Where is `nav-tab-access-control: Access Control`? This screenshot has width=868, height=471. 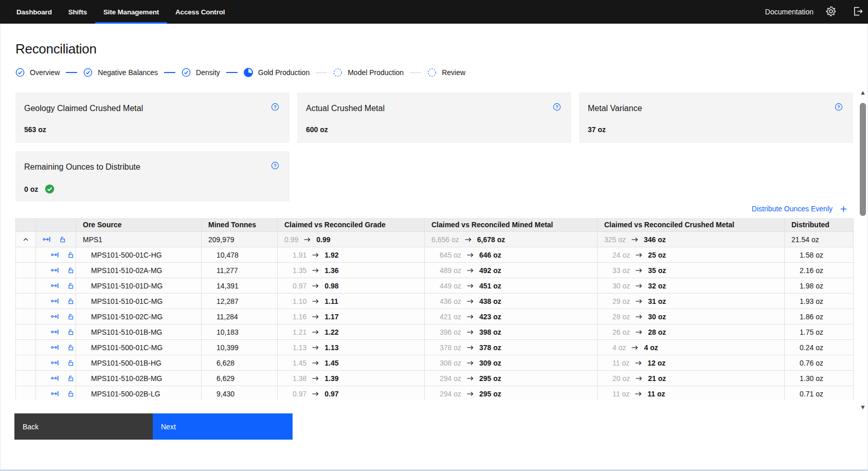 nav-tab-access-control: Access Control is located at coordinates (200, 12).